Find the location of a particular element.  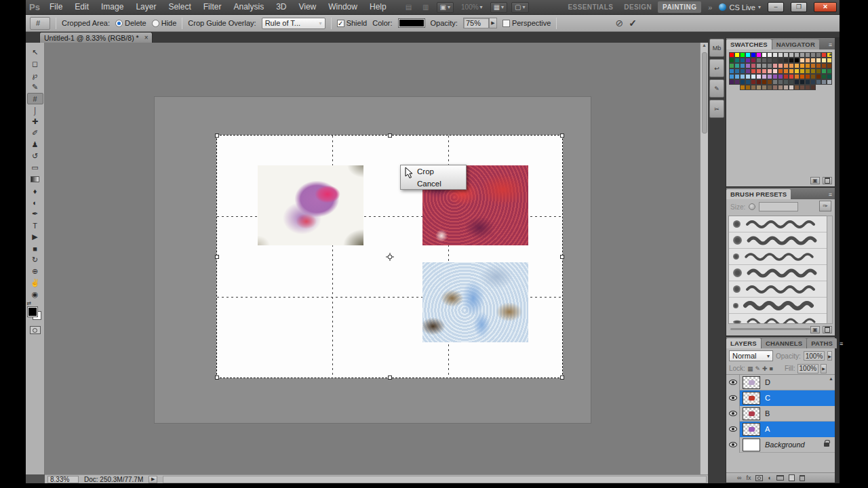

blur-tool: ♦ is located at coordinates (35, 191).